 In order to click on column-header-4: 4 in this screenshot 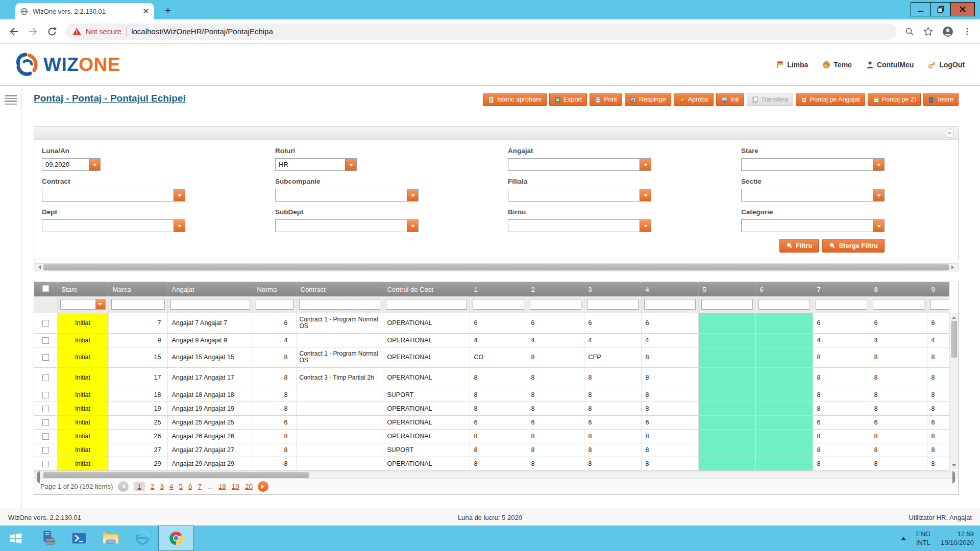, I will do `click(670, 289)`.